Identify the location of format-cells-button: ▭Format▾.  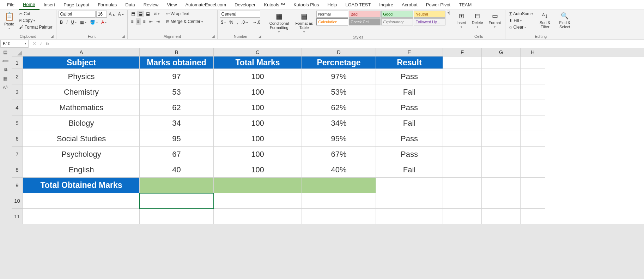
(495, 20).